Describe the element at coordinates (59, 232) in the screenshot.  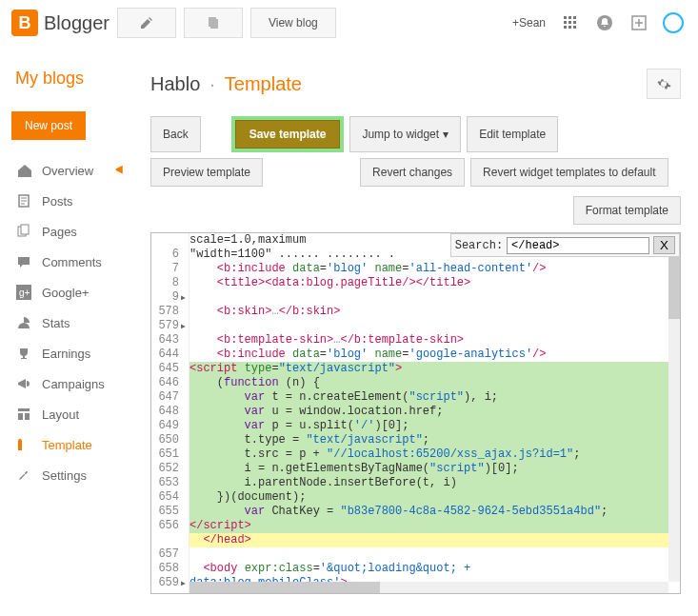
I see `sidebar-item-label: Pages` at that location.